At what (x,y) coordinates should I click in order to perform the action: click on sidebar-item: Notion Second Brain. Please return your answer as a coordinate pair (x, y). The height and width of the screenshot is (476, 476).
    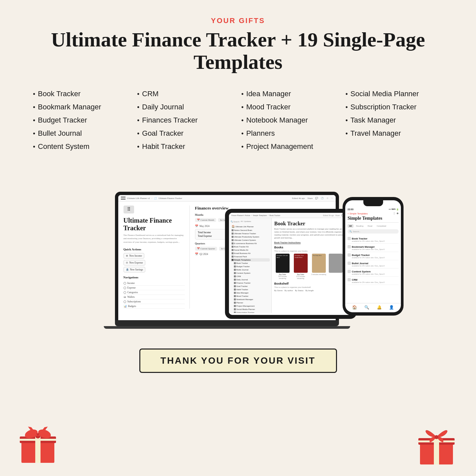
    Looking at the image, I should click on (243, 230).